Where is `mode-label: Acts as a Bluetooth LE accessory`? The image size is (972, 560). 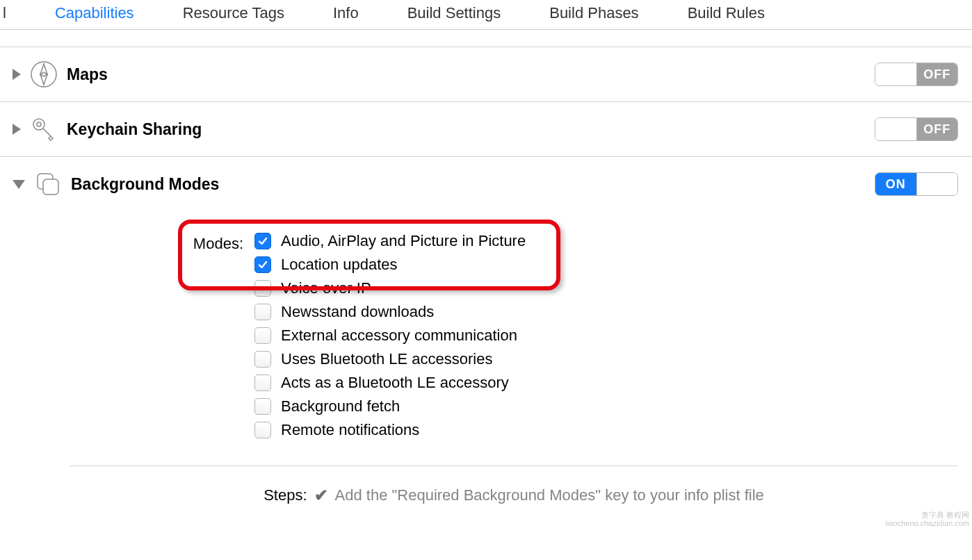
mode-label: Acts as a Bluetooth LE accessory is located at coordinates (395, 383).